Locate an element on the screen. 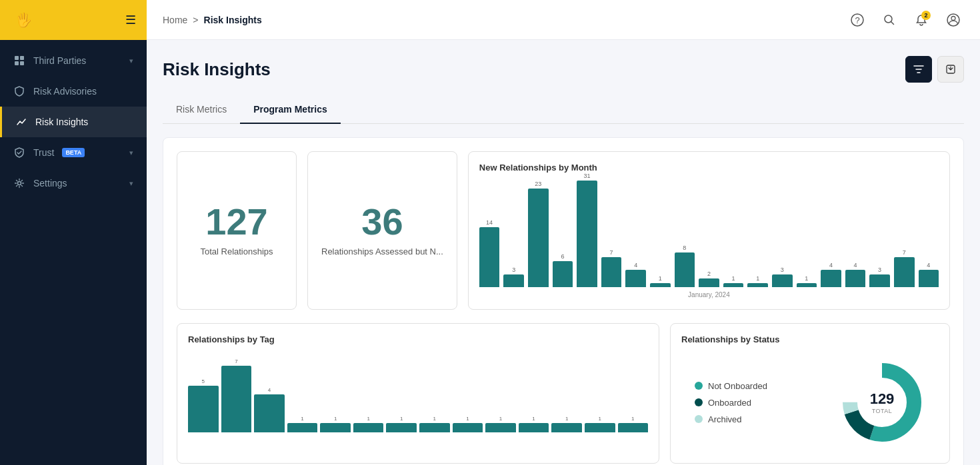 The height and width of the screenshot is (465, 980). bar-group: 1 is located at coordinates (807, 281).